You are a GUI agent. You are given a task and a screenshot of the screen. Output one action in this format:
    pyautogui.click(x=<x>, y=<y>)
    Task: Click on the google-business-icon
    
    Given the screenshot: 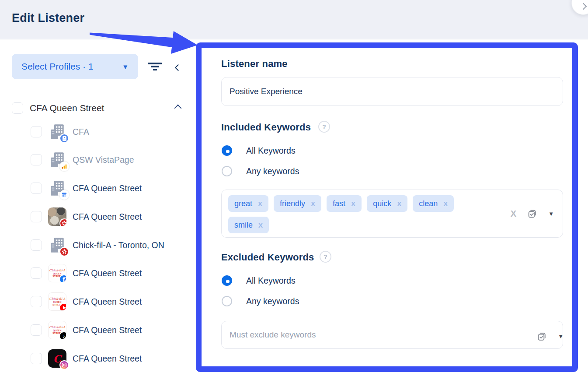 What is the action you would take?
    pyautogui.click(x=64, y=195)
    